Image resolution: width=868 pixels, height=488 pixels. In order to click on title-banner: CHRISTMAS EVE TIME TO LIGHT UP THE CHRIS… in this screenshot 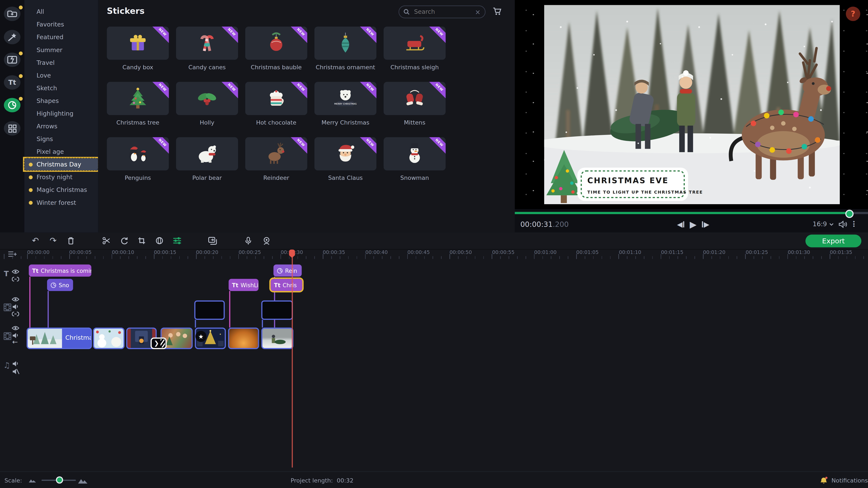, I will do `click(640, 185)`.